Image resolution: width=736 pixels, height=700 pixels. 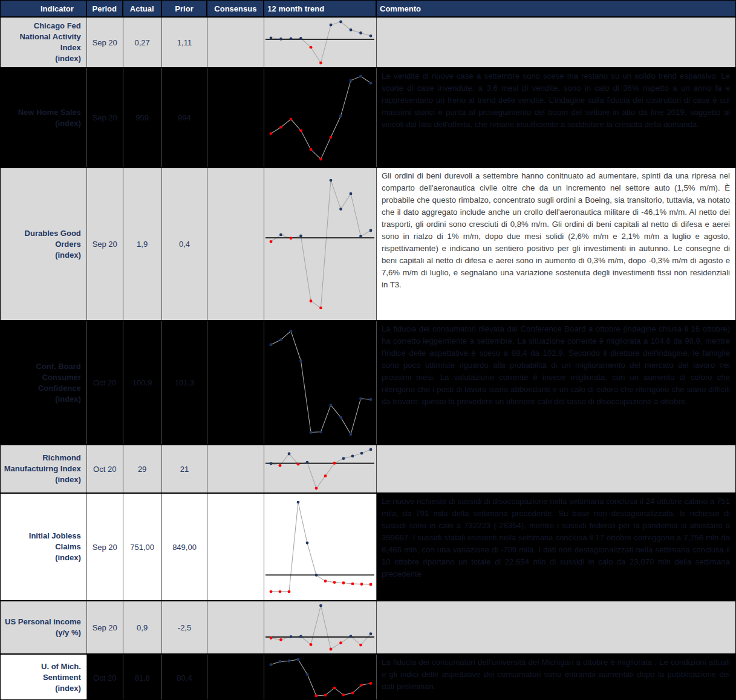 What do you see at coordinates (185, 8) in the screenshot?
I see `column-header-prior: Prior` at bounding box center [185, 8].